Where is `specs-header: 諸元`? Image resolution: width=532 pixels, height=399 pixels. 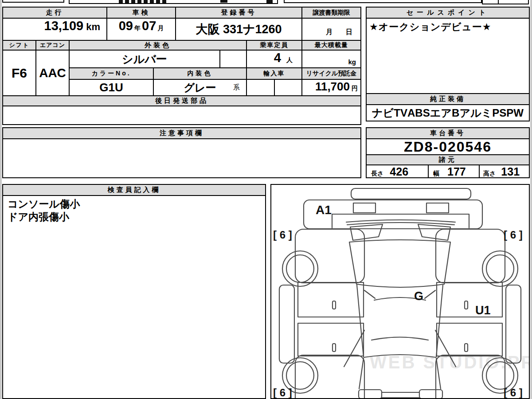
specs-header: 諸元 is located at coordinates (448, 160).